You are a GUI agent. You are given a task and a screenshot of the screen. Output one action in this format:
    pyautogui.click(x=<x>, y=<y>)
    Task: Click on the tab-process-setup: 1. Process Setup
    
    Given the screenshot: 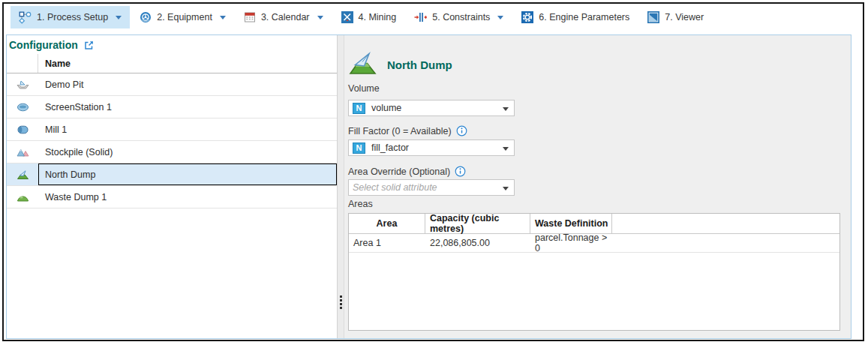 What is the action you would take?
    pyautogui.click(x=71, y=17)
    